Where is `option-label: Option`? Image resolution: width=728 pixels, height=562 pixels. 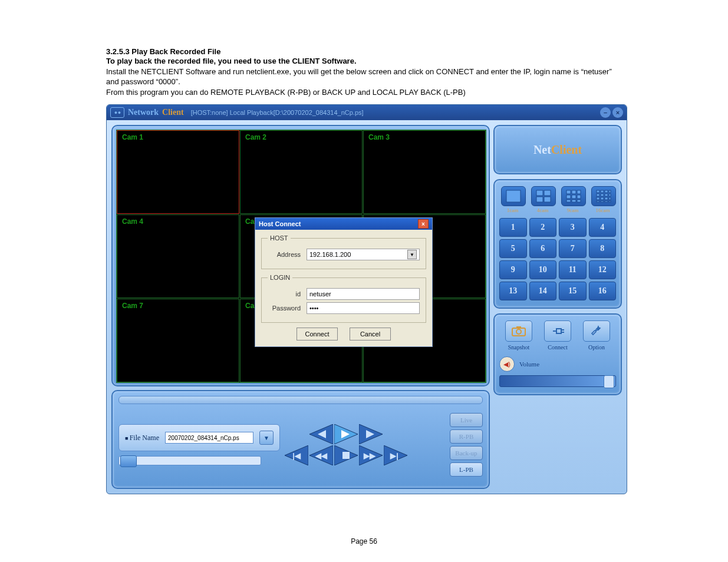 option-label: Option is located at coordinates (597, 348).